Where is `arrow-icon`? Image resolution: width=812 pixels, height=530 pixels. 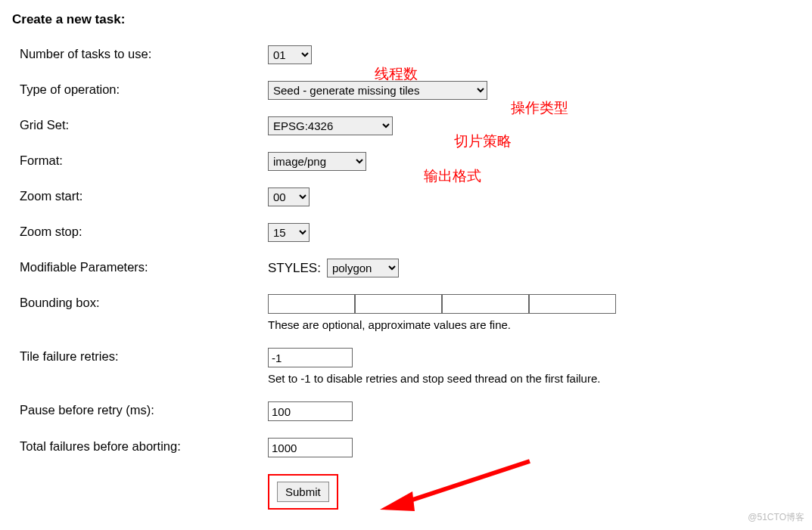 arrow-icon is located at coordinates (462, 488).